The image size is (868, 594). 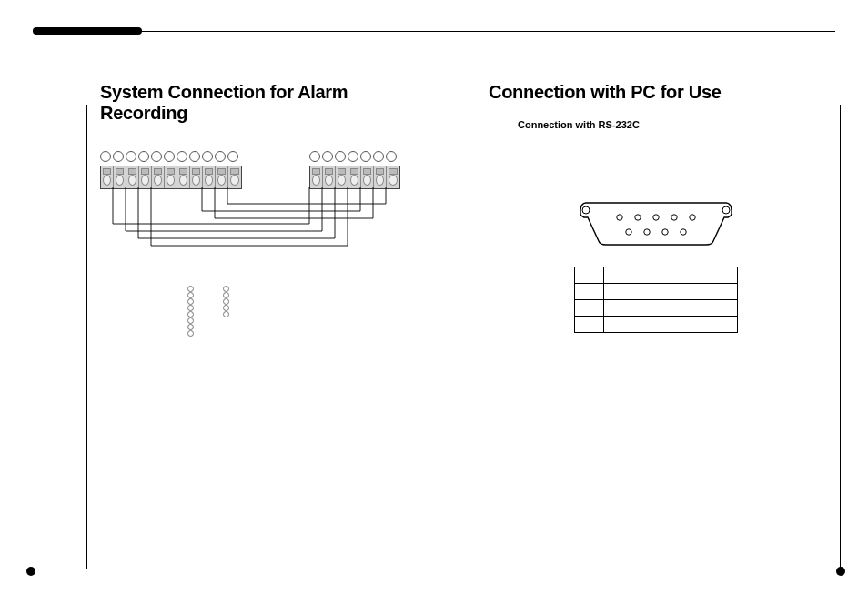 What do you see at coordinates (87, 337) in the screenshot?
I see `page-divider-left` at bounding box center [87, 337].